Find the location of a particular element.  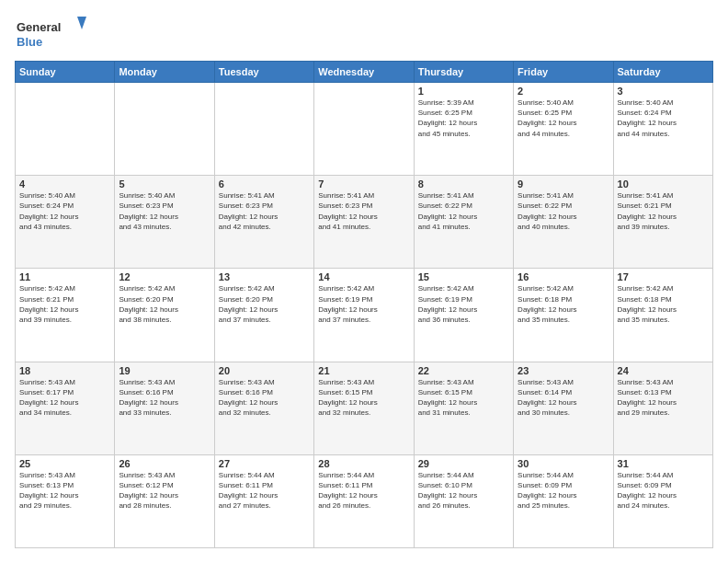

day-number: 11 is located at coordinates (64, 277).